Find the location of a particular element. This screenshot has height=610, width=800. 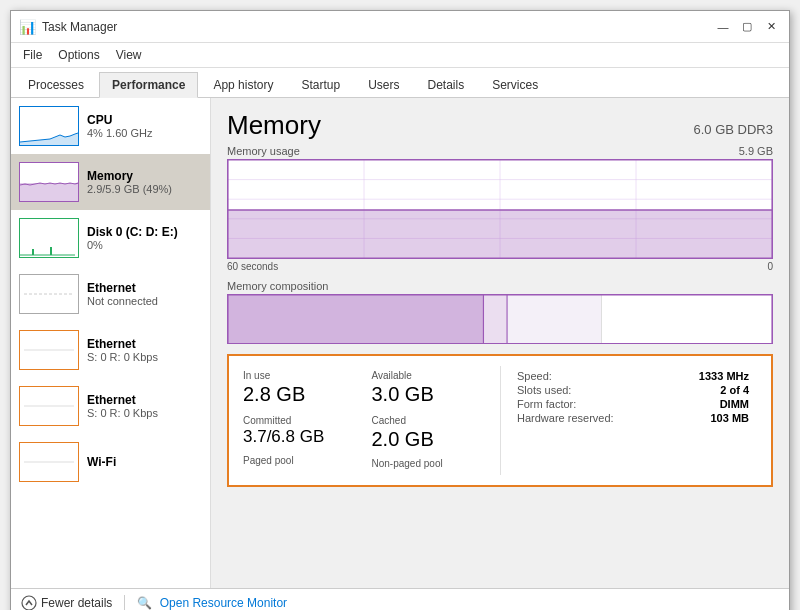

minimize-button: — is located at coordinates (723, 27).